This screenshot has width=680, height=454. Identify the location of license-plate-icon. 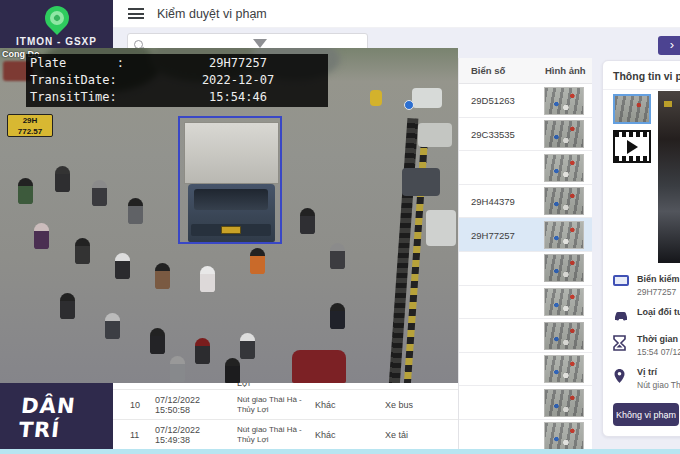
(621, 280).